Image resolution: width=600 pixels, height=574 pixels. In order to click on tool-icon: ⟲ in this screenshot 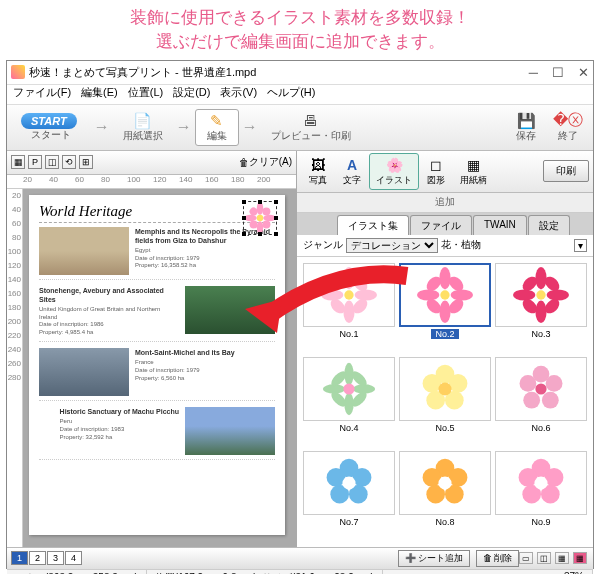, I will do `click(69, 162)`.